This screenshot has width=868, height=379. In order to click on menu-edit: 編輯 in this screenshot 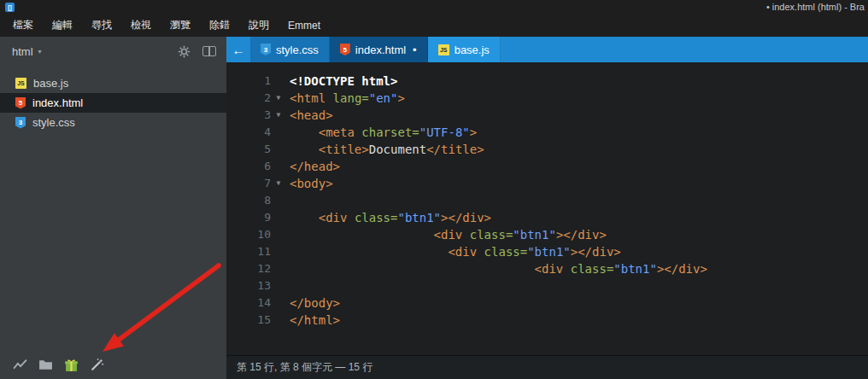, I will do `click(62, 26)`.